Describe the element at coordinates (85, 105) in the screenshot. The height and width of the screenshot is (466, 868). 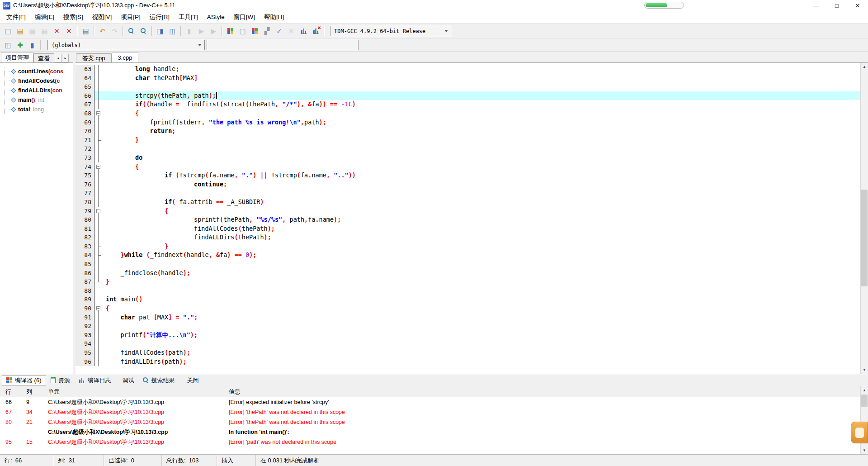
I see `line-number: 67` at that location.